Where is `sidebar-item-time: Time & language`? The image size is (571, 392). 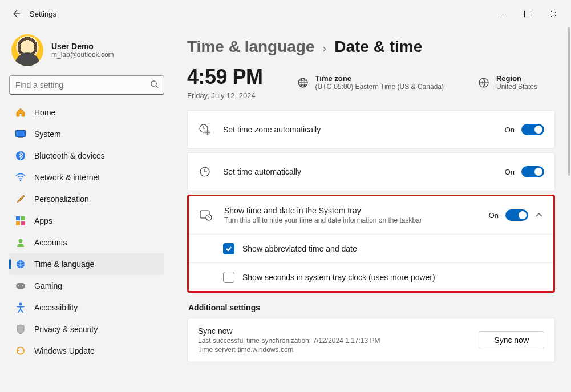
sidebar-item-time: Time & language is located at coordinates (87, 264).